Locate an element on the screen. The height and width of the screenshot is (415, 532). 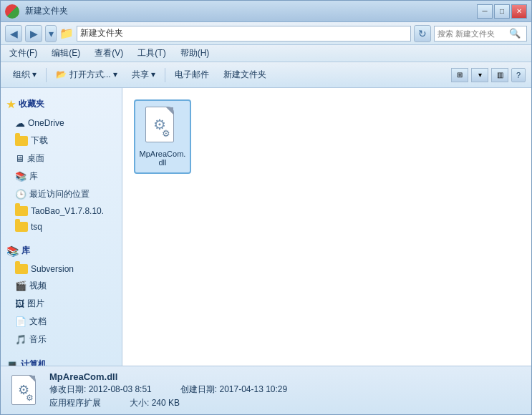
minimize-button: ─ is located at coordinates (485, 11).